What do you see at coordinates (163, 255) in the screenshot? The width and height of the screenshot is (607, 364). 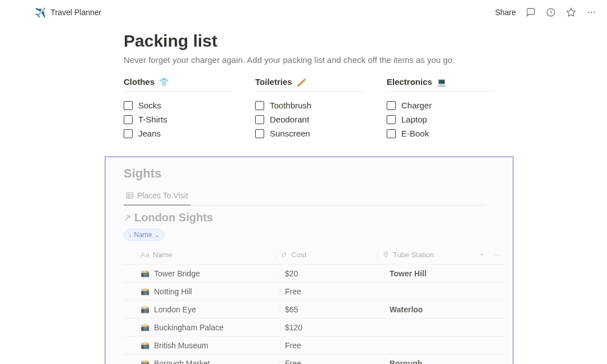 I see `column-header-label: Name` at bounding box center [163, 255].